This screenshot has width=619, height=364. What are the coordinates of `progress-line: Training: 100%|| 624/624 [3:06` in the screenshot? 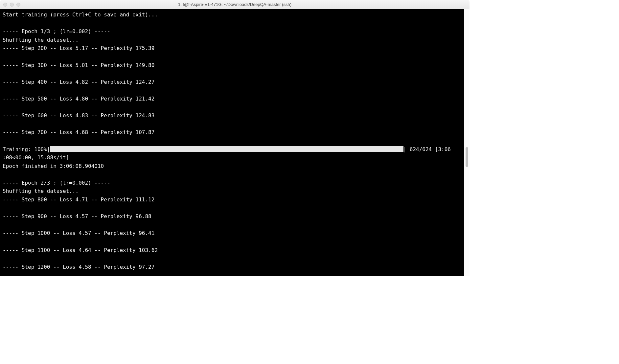 It's located at (232, 149).